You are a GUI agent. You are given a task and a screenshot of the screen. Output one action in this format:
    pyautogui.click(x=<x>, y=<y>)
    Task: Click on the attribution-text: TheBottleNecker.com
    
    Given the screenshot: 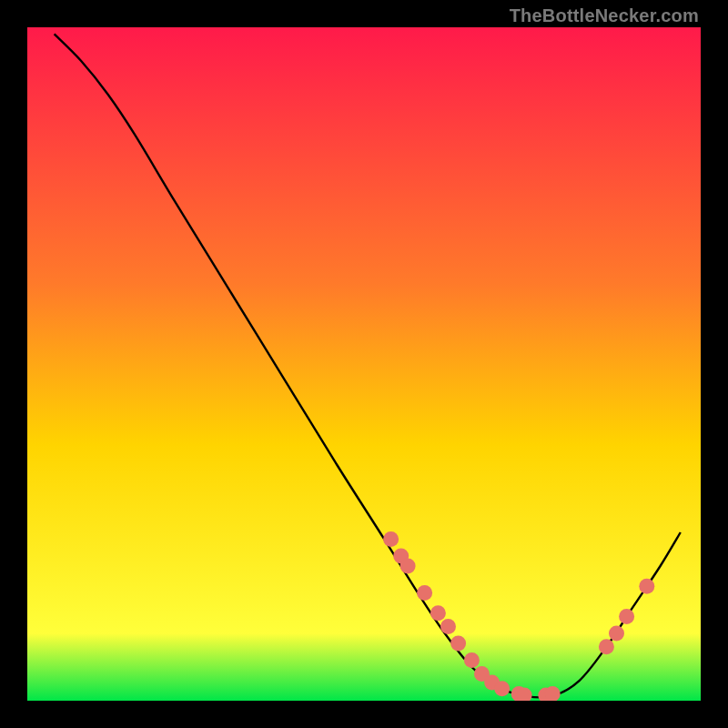 What is the action you would take?
    pyautogui.click(x=604, y=16)
    